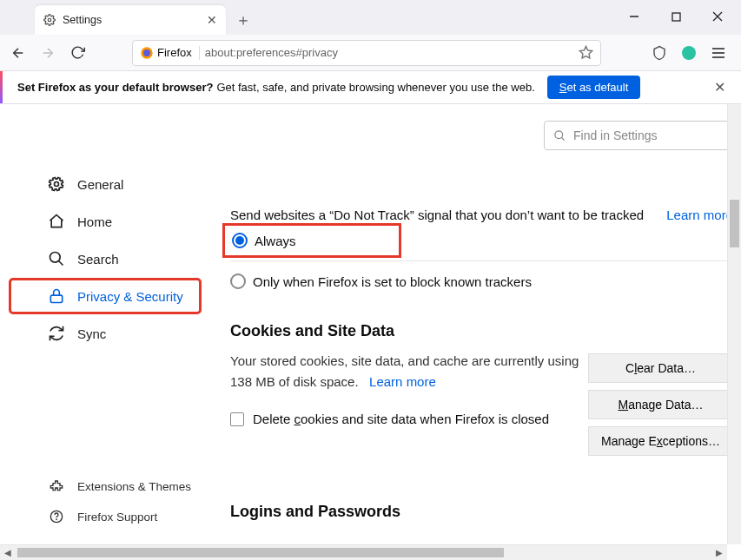 This screenshot has width=741, height=560. Describe the element at coordinates (481, 332) in the screenshot. I see `cookies-heading: Cookies and Site Data` at that location.